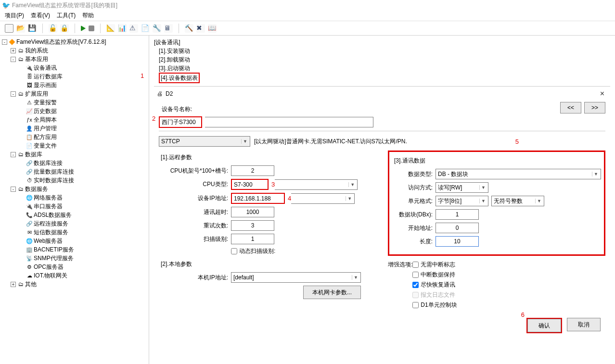 Image resolution: width=615 pixels, height=364 pixels. What do you see at coordinates (51, 232) in the screenshot?
I see `tree-sms: 短信数据服务` at bounding box center [51, 232].